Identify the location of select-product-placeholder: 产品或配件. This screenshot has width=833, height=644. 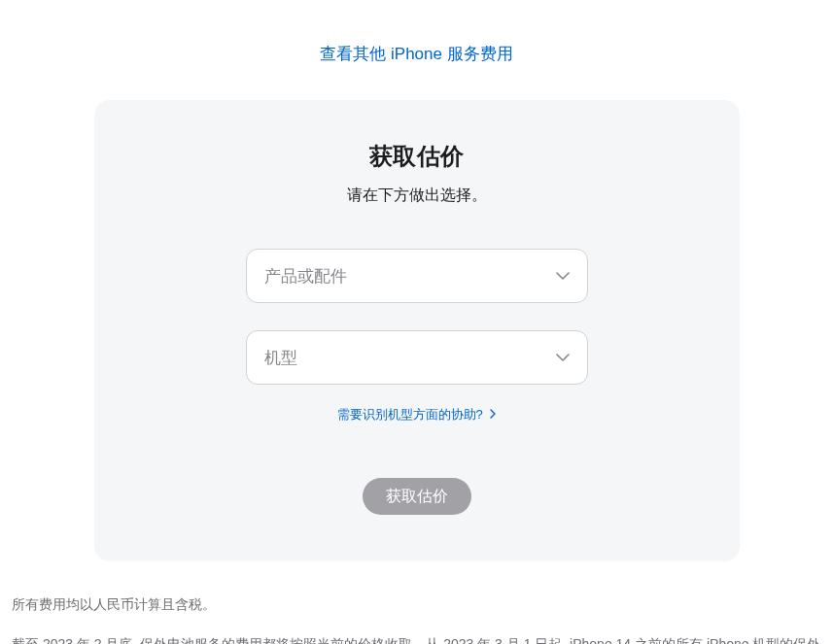
(305, 276).